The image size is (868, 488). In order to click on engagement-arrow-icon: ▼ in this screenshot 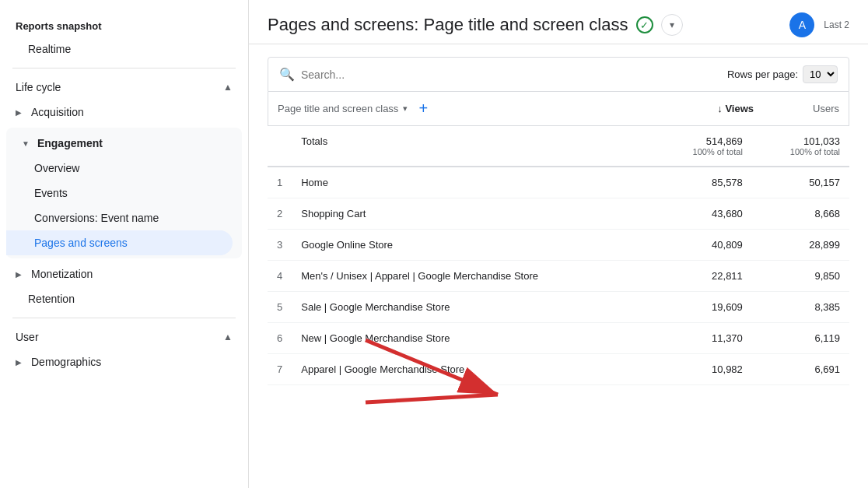, I will do `click(26, 143)`.